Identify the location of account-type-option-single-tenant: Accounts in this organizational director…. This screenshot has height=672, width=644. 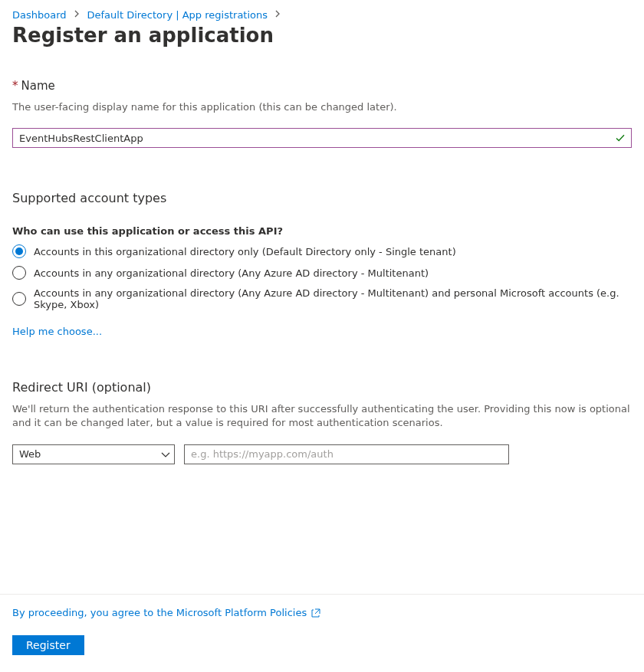
(322, 251).